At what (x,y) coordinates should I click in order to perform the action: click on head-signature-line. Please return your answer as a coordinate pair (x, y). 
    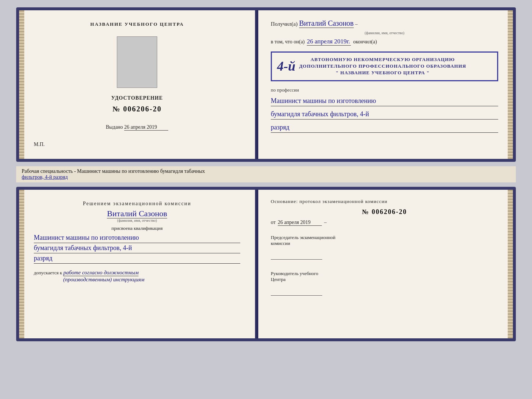
    Looking at the image, I should click on (296, 292).